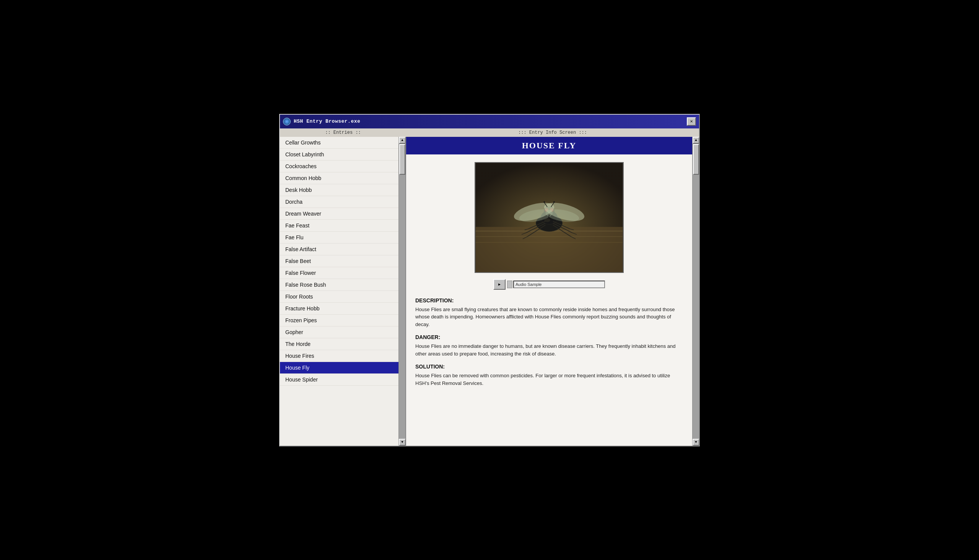  I want to click on entries-list: Cellar GrowthsCloset LabyrinthCockroache…, so click(339, 292).